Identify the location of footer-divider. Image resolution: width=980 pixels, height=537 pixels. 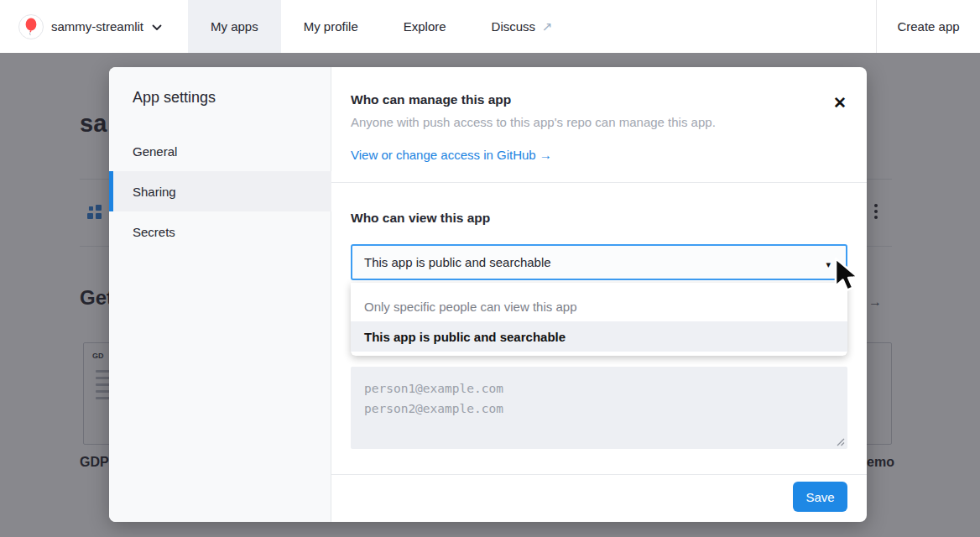
(599, 475).